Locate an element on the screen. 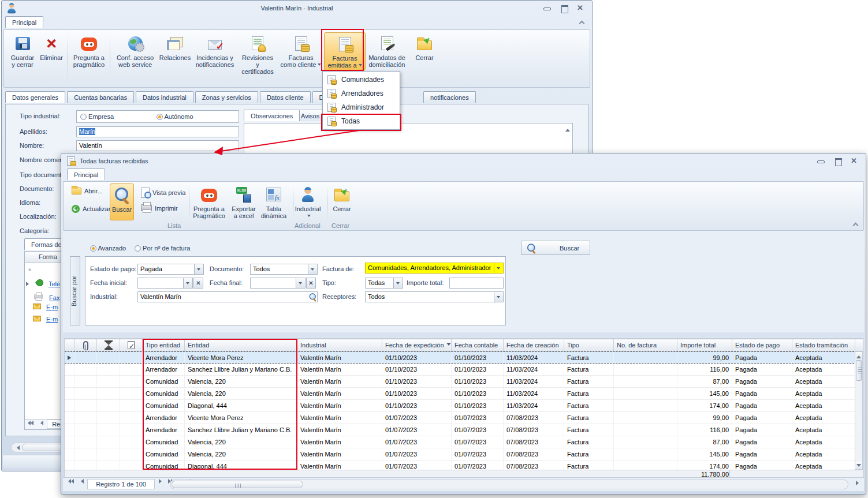 This screenshot has width=868, height=498. column-header: Tipo entidad is located at coordinates (164, 345).